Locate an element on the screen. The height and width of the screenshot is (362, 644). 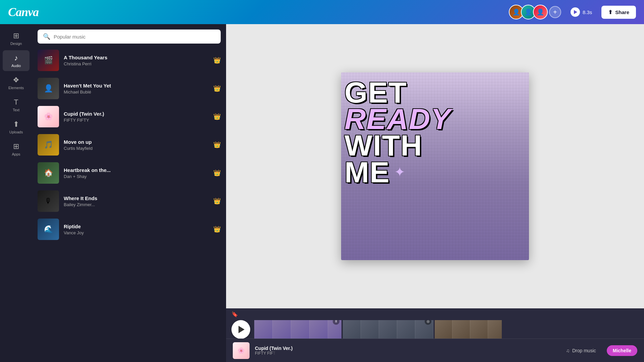
text-me: ME is located at coordinates (367, 172).